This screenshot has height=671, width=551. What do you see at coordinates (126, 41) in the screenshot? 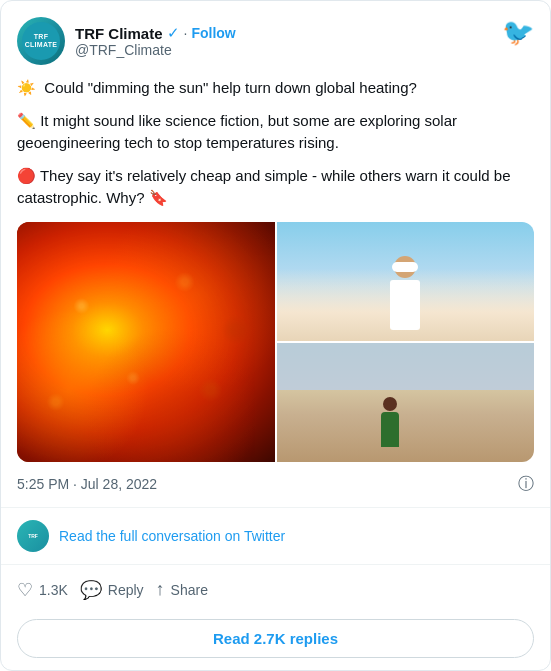
I see `account-info-section: TRFCLIMATE TRF Climate ✓ · Follow @TRF_C…` at bounding box center [126, 41].